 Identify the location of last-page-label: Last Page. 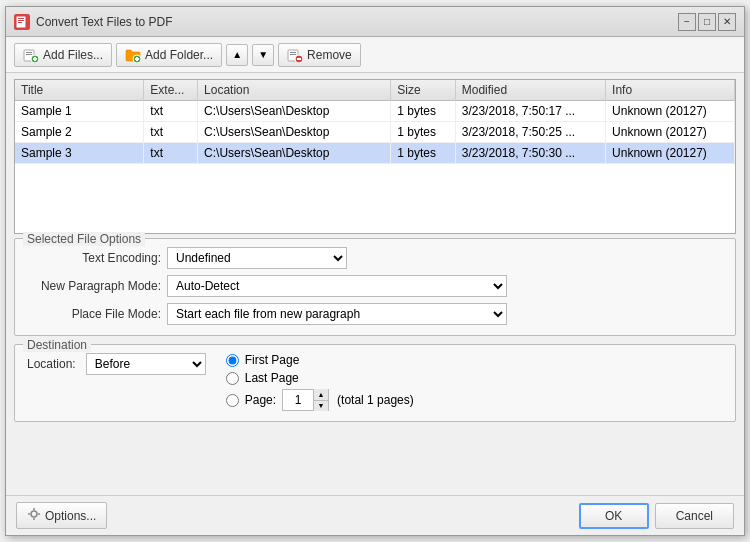
(272, 378).